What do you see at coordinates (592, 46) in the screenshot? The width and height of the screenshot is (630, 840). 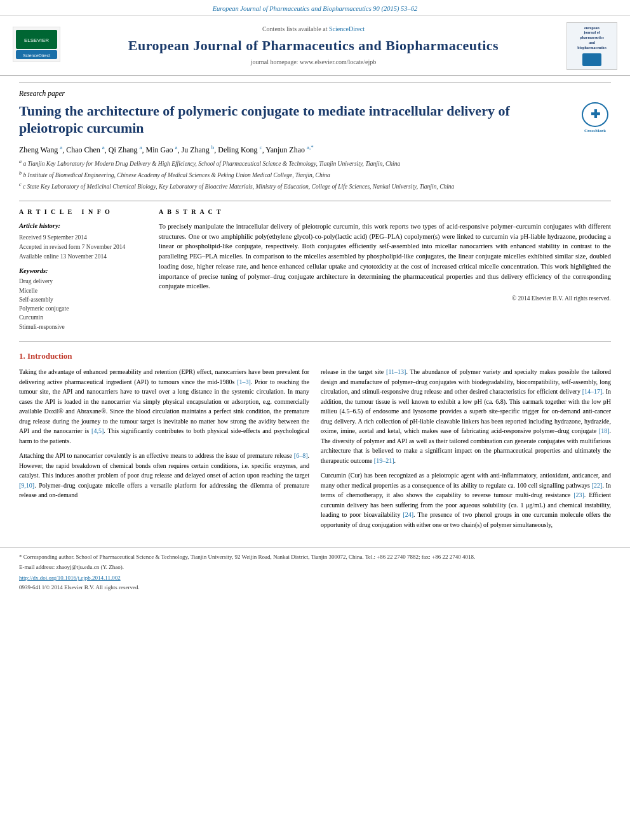 I see `right-journal-logo: europeanjournal ofpharmaceuticsandbiopha…` at bounding box center [592, 46].